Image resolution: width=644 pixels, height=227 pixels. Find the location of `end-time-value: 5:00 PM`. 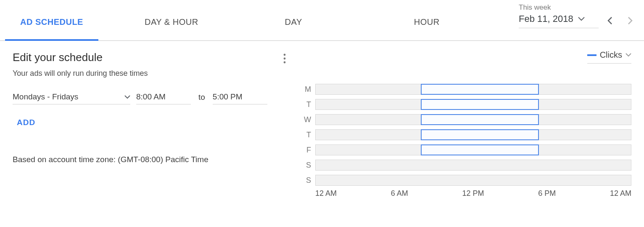

end-time-value: 5:00 PM is located at coordinates (228, 97).